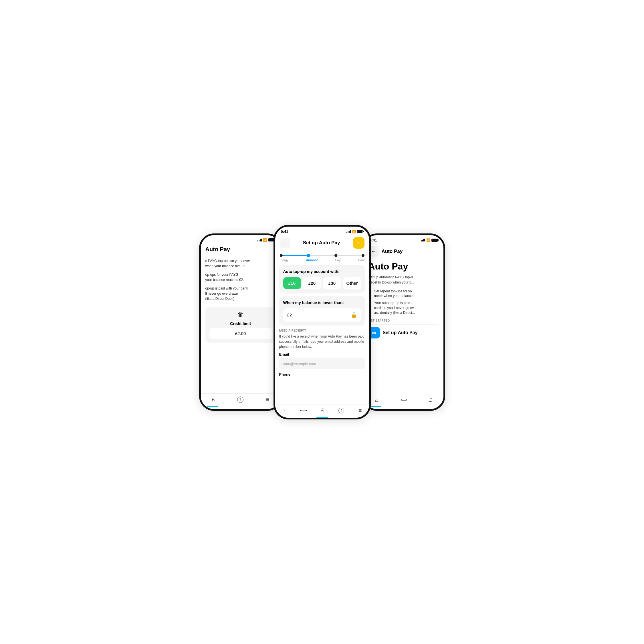 The image size is (644, 644). What do you see at coordinates (404, 267) in the screenshot?
I see `right-main-title: Auto Pay` at bounding box center [404, 267].